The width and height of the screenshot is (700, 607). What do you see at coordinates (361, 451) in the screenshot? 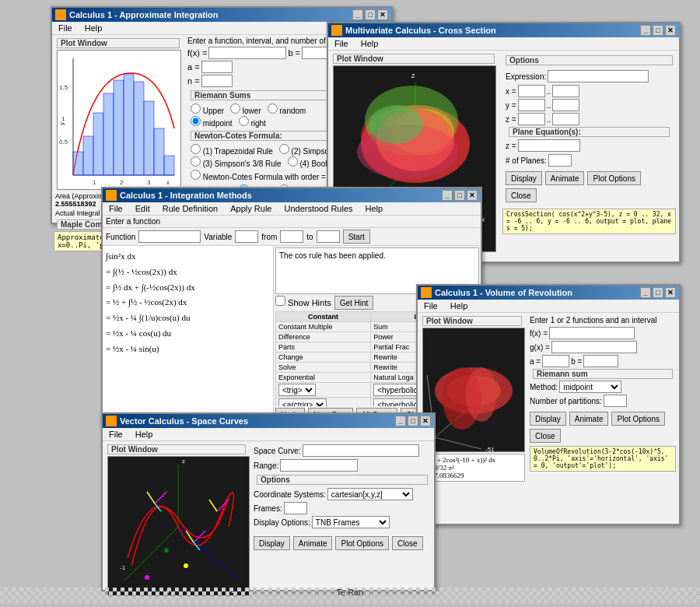
I see `space-curve-input: <cos(t), sin(t-2), cos(3*t)>` at bounding box center [361, 451].